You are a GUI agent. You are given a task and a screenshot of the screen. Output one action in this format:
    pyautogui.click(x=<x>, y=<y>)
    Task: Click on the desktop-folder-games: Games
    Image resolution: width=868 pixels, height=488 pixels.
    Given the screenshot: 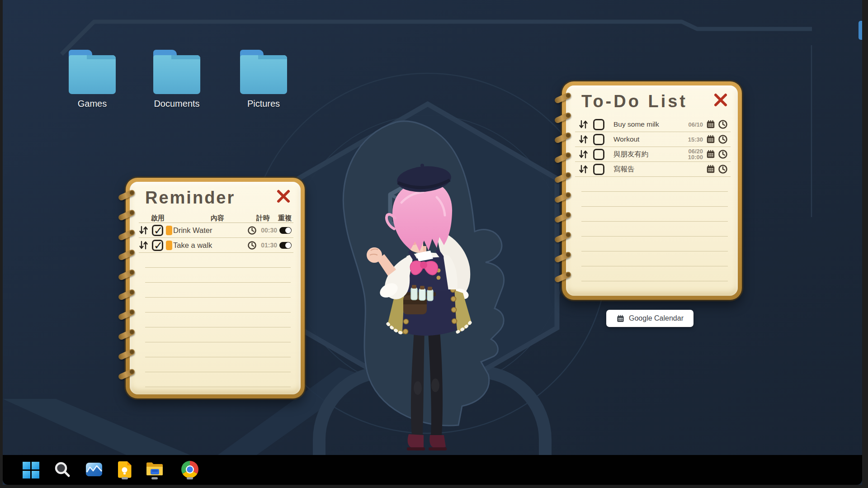 What is the action you would take?
    pyautogui.click(x=92, y=80)
    